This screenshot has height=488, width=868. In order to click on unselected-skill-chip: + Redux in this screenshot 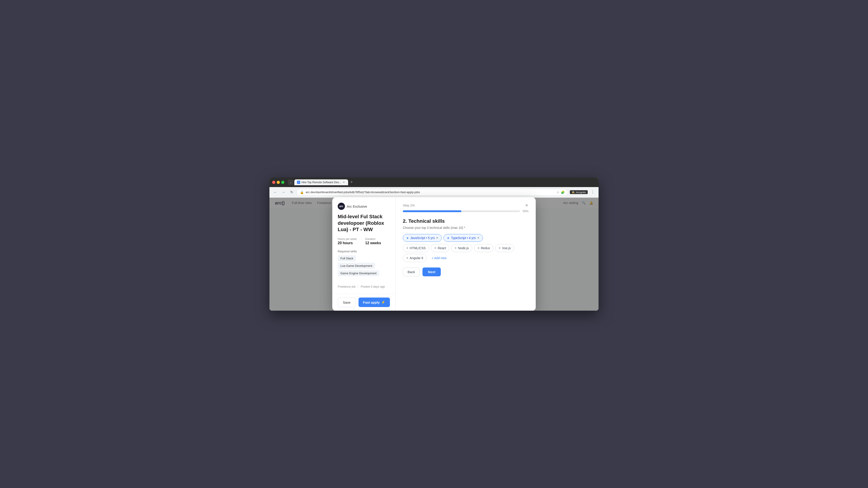, I will do `click(484, 248)`.